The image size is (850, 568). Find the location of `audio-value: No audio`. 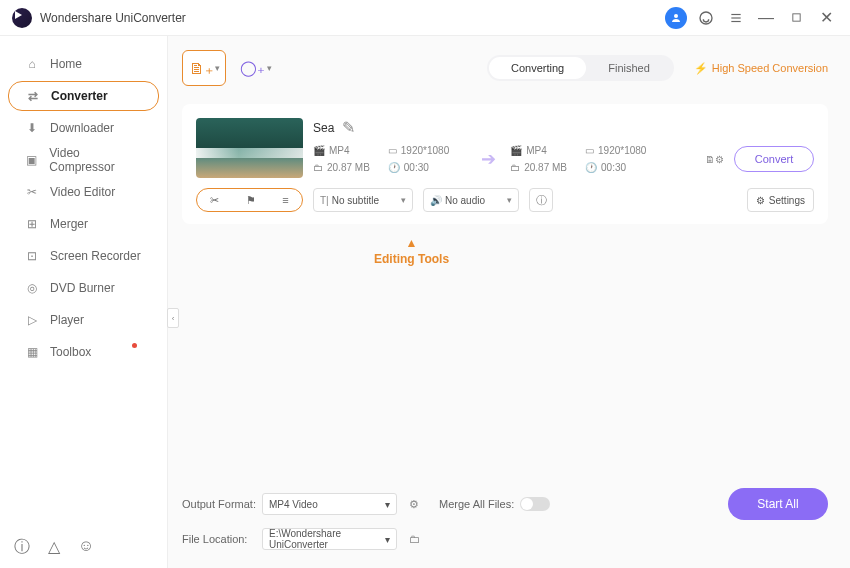

audio-value: No audio is located at coordinates (465, 200).